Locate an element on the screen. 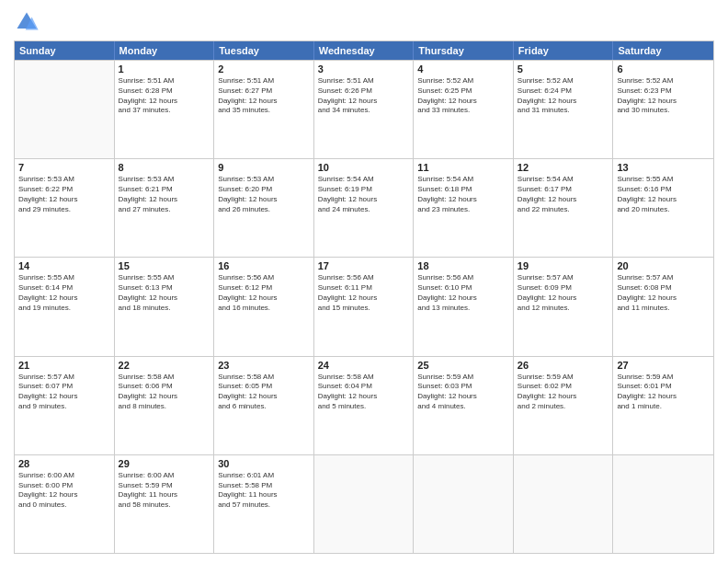 This screenshot has width=728, height=563. day-info: Sunrise: 5:59 AM Sunset: 6:03 PM Dayligh… is located at coordinates (463, 392).